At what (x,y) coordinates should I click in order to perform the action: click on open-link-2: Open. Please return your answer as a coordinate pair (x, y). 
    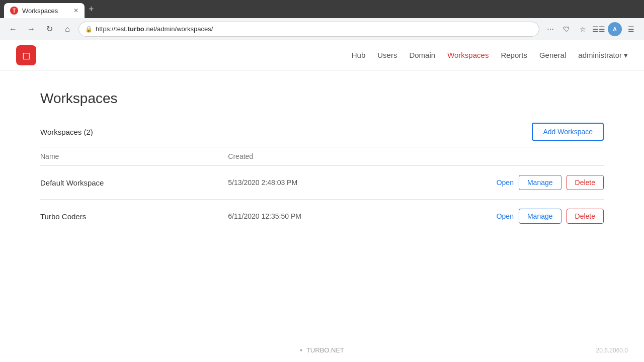
    Looking at the image, I should click on (505, 216).